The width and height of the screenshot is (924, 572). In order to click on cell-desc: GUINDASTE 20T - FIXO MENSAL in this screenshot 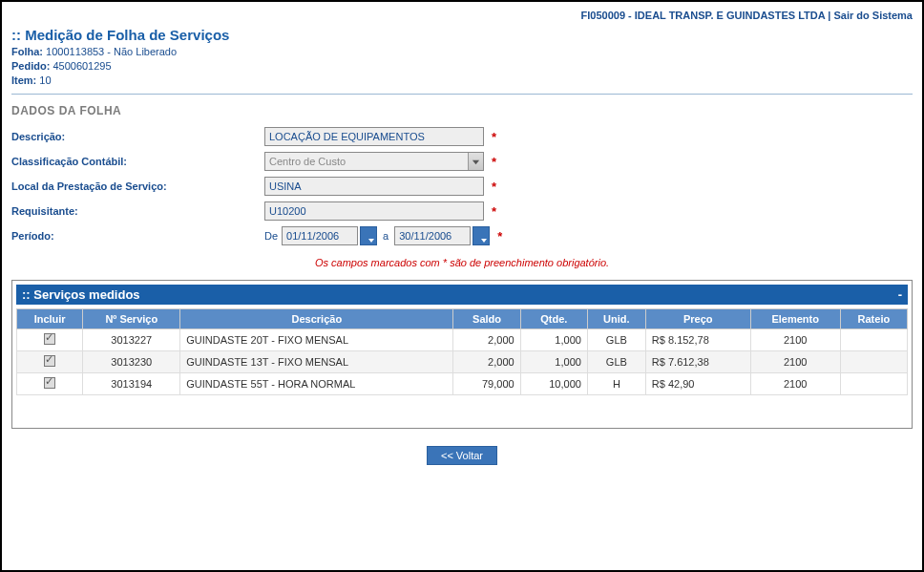, I will do `click(317, 340)`.